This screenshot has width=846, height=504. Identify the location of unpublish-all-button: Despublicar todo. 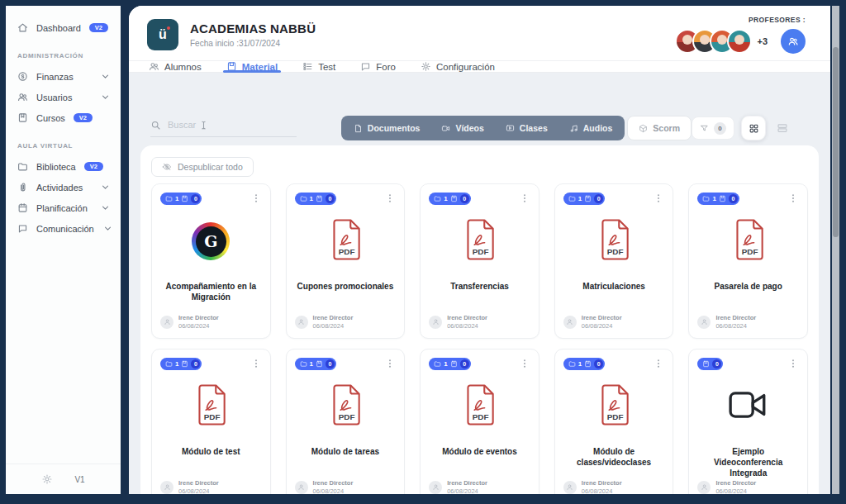
(202, 167).